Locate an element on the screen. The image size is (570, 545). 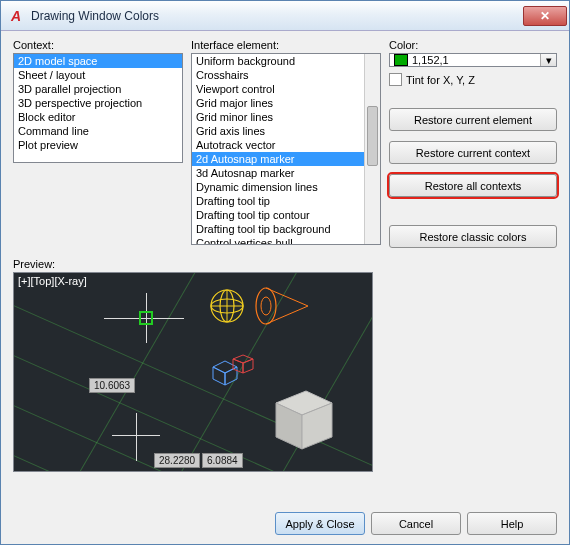
cancel-button: Cancel is located at coordinates (416, 524).